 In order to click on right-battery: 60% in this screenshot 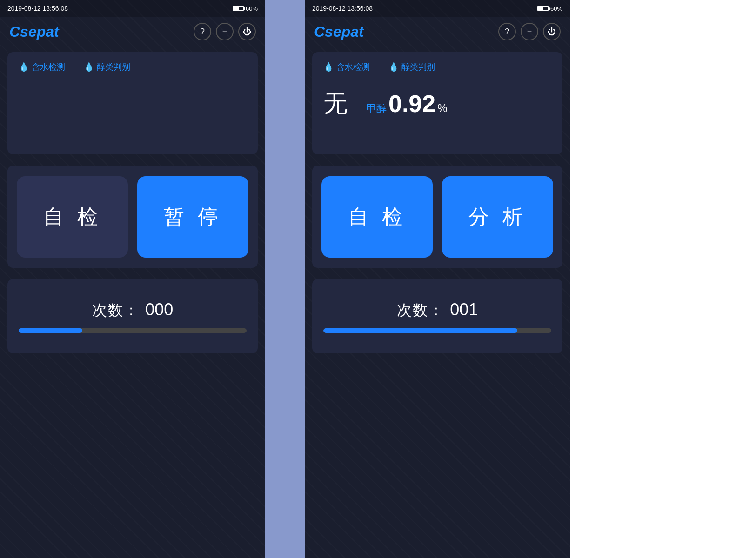, I will do `click(550, 8)`.